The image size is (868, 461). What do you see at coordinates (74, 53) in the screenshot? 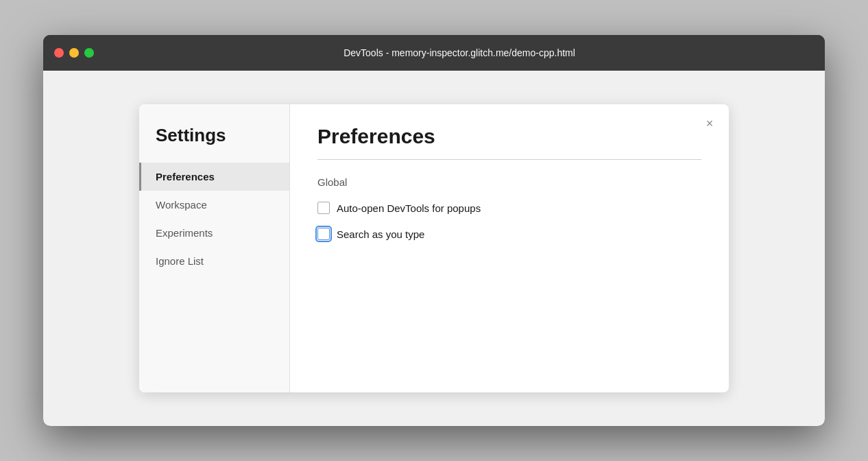
I see `traffic-lights` at bounding box center [74, 53].